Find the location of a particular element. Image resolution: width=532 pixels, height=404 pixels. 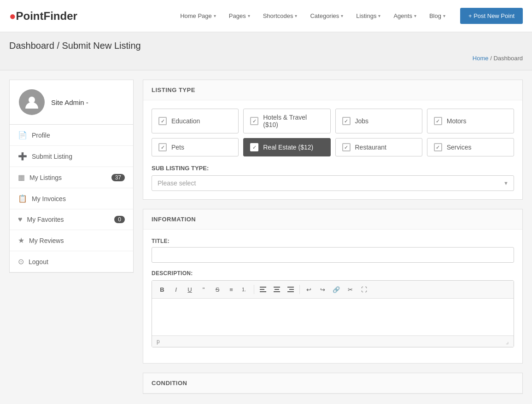

nav-pages: Pages ▾ is located at coordinates (240, 16).